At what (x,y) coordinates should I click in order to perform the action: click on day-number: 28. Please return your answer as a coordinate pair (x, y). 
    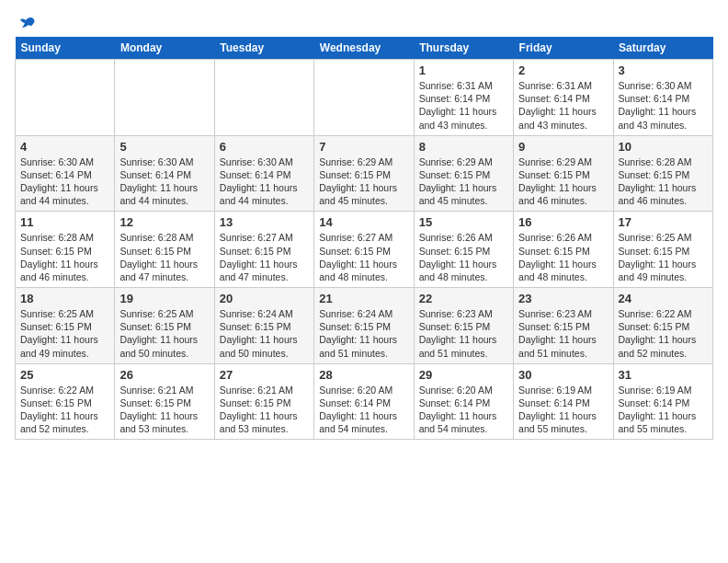
    Looking at the image, I should click on (364, 375).